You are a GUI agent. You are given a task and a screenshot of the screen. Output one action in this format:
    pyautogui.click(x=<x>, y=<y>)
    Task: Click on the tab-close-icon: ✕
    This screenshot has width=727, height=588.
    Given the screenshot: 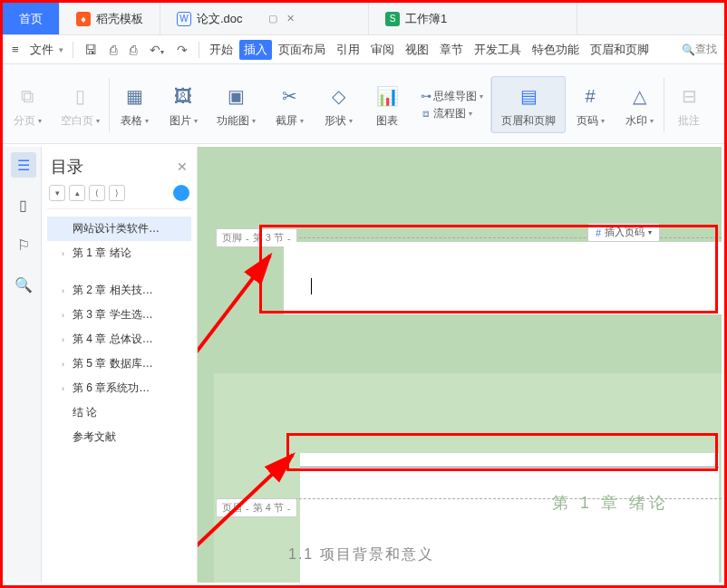 What is the action you would take?
    pyautogui.click(x=290, y=18)
    